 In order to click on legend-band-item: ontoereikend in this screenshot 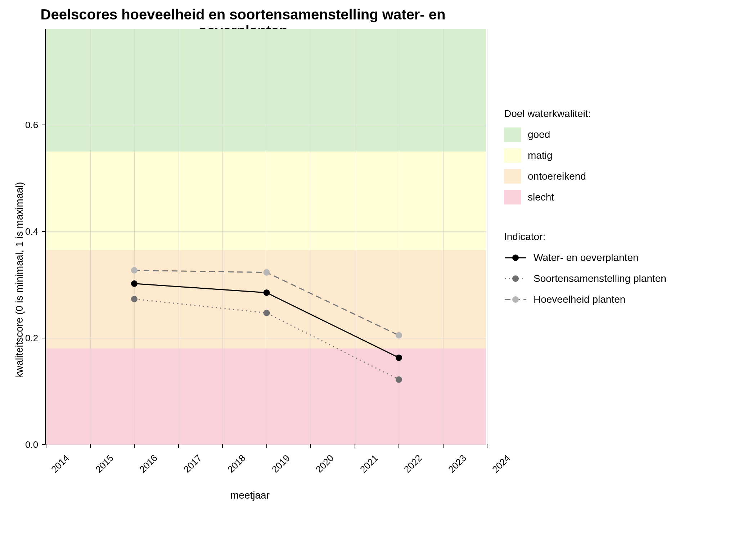, I will do `click(621, 176)`.